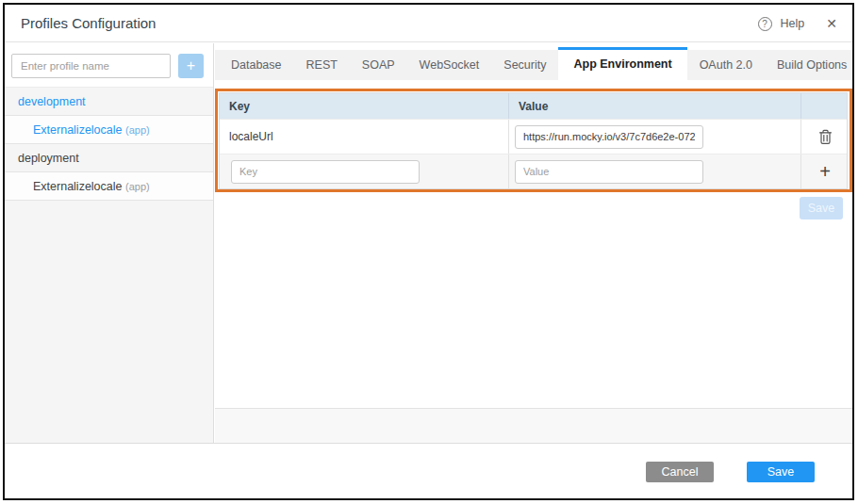  Describe the element at coordinates (524, 65) in the screenshot. I see `tab-security: Security` at that location.